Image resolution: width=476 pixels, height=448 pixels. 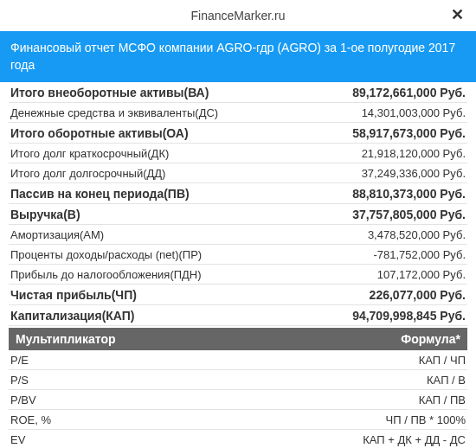 What do you see at coordinates (57, 235) in the screenshot?
I see `row-label: Амортизация(АМ)` at bounding box center [57, 235].